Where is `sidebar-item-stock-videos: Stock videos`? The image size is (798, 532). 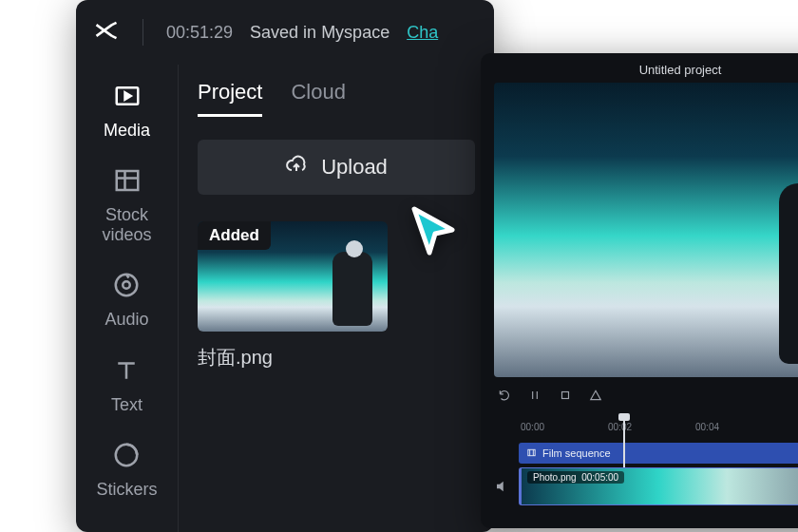
sidebar-item-stock-videos: Stock videos is located at coordinates (126, 205).